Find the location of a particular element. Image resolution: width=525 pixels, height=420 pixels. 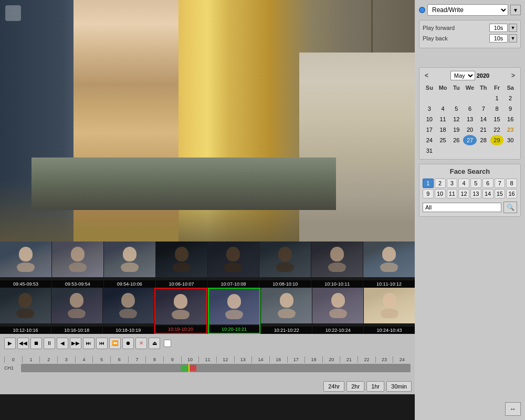

cal-day-30: 30 is located at coordinates (510, 140).